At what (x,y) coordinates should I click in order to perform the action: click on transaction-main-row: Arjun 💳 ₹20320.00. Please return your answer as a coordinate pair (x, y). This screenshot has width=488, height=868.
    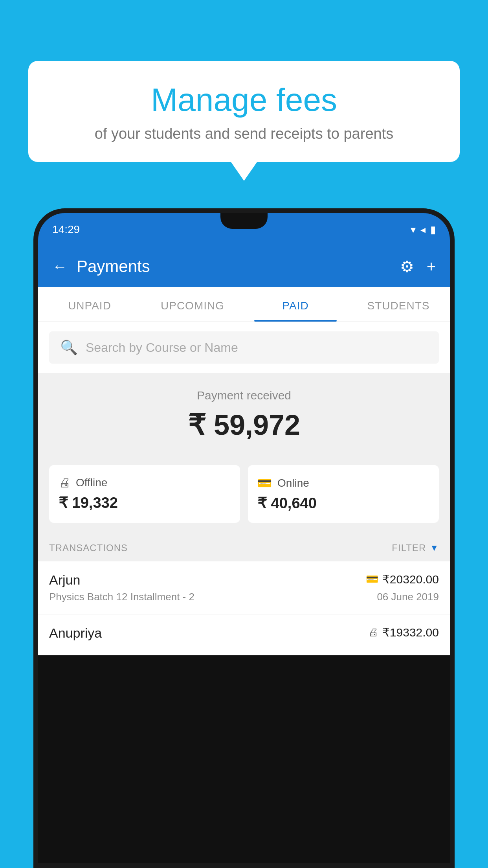
    Looking at the image, I should click on (244, 580).